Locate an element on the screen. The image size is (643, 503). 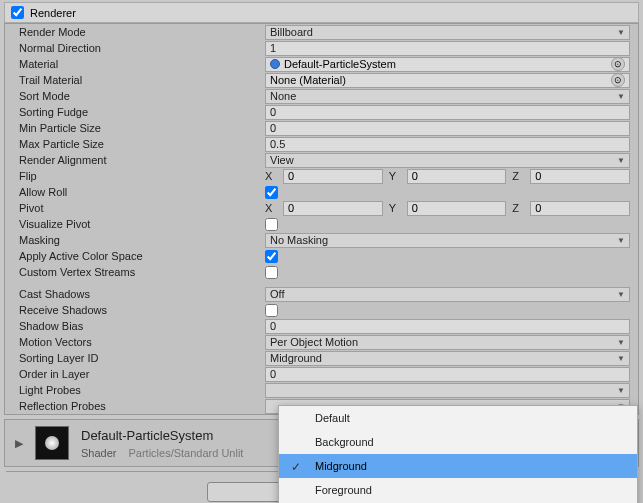
render-alignment-dropdown: View▼ is located at coordinates (448, 160).